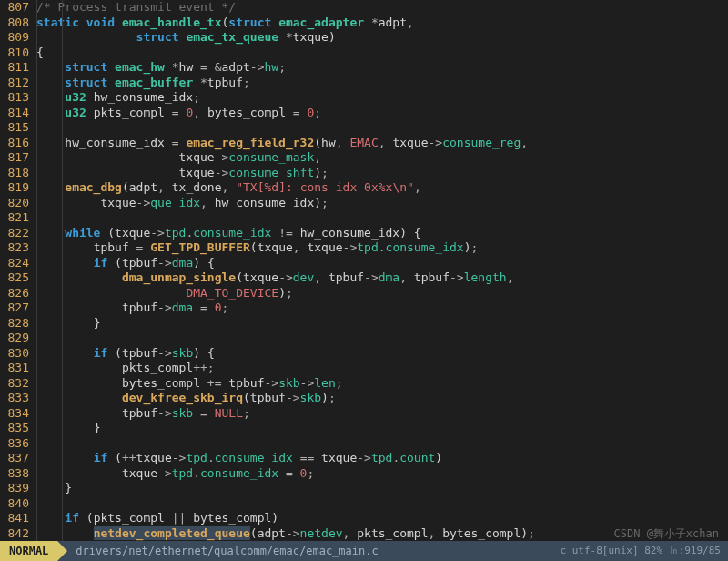 The width and height of the screenshot is (728, 561). What do you see at coordinates (15, 233) in the screenshot?
I see `line-number: 822` at bounding box center [15, 233].